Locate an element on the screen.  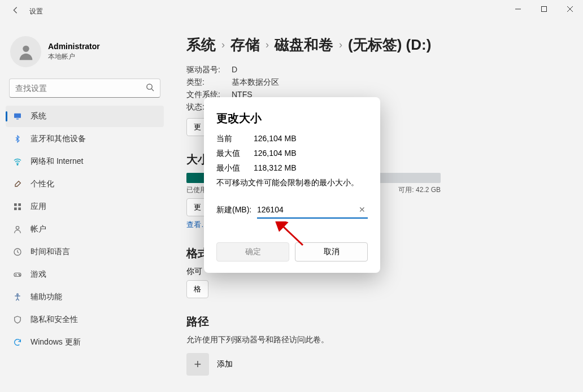
sidebar-item-label: Windows 更新 is located at coordinates (55, 342).